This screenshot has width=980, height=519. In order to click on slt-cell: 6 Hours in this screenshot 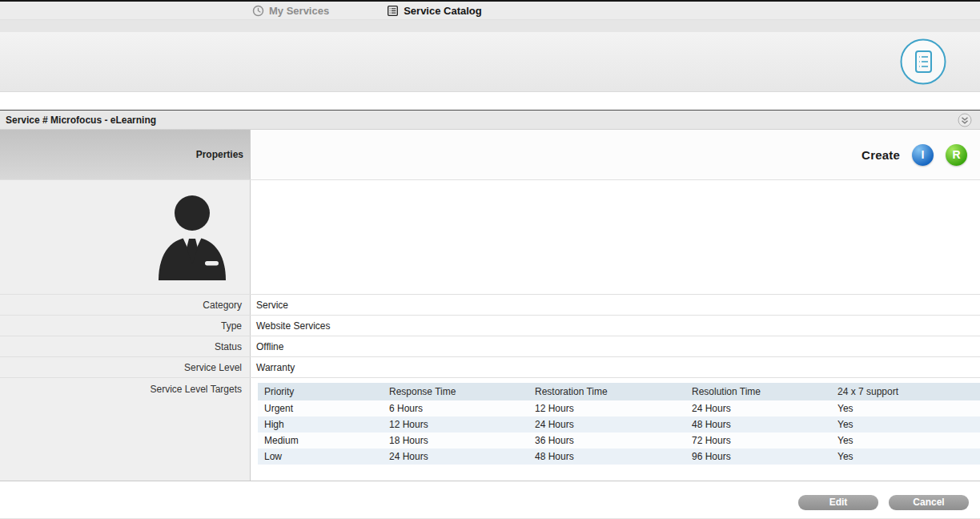, I will do `click(456, 408)`.